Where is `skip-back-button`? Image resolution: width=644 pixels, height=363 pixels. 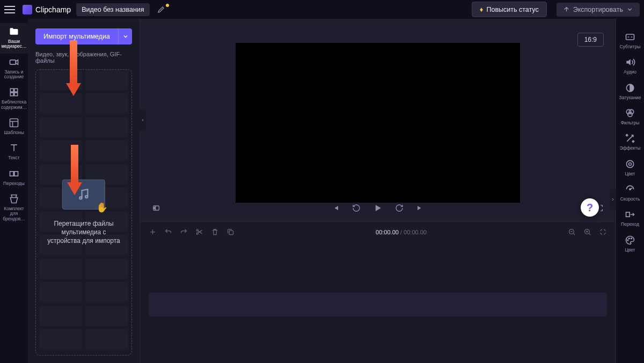 skip-back-button is located at coordinates (336, 209).